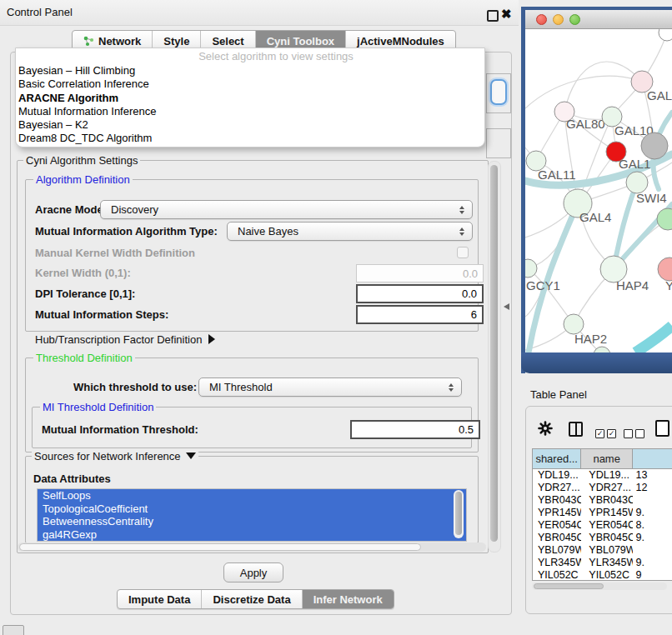 The image size is (672, 635). I want to click on control-panel-header, so click(259, 13).